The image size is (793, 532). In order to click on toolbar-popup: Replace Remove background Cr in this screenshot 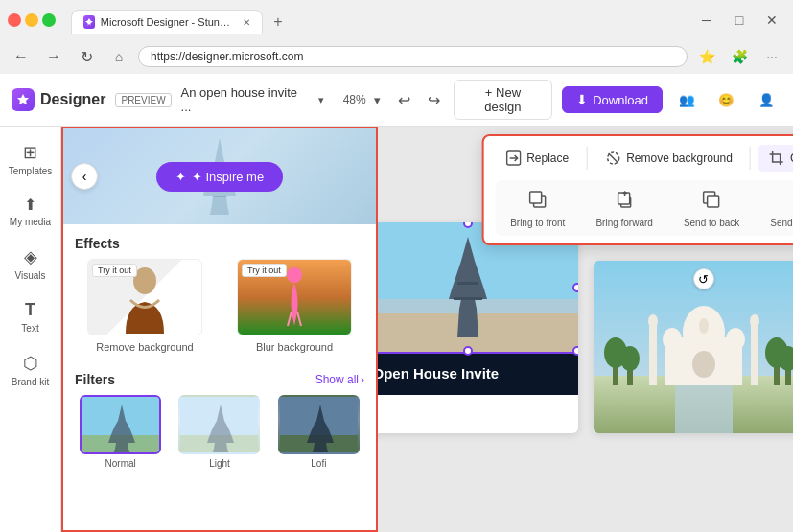, I will do `click(637, 190)`.